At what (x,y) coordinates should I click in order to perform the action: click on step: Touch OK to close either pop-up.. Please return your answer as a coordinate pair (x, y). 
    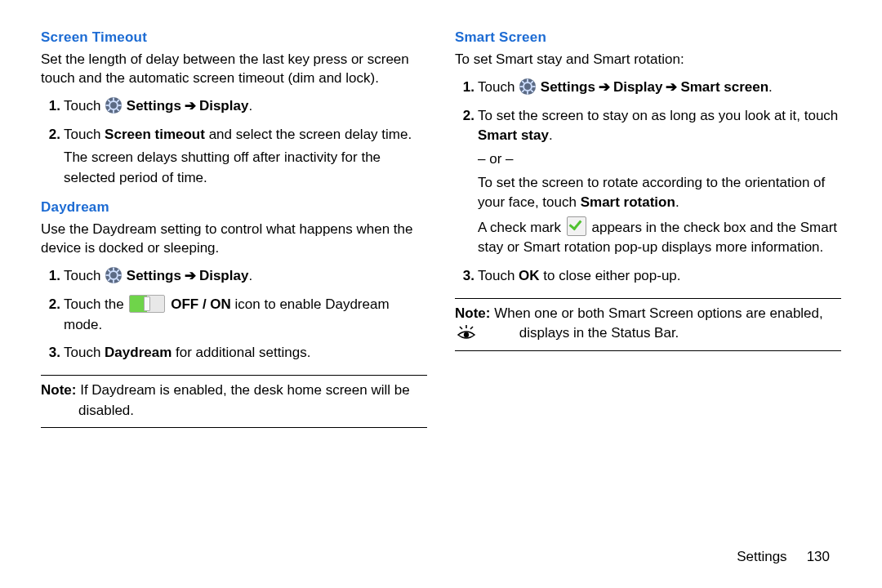
    Looking at the image, I should click on (658, 276).